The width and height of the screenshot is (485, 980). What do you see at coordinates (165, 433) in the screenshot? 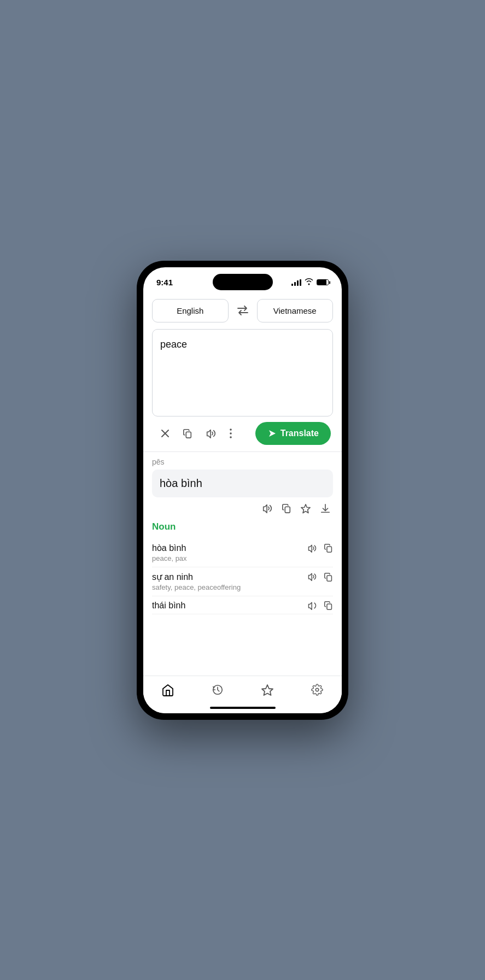
I see `clear-button` at bounding box center [165, 433].